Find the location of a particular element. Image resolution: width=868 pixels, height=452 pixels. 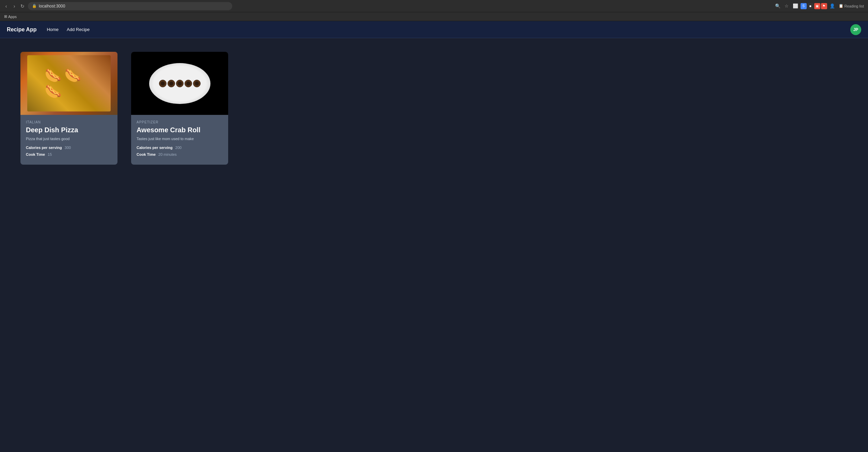

bookmark-button: ☆ is located at coordinates (787, 6).